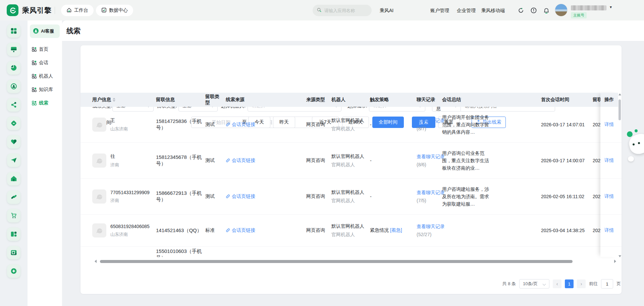 The width and height of the screenshot is (644, 306). Describe the element at coordinates (215, 100) in the screenshot. I see `col-contact-type: 留联类型` at that location.